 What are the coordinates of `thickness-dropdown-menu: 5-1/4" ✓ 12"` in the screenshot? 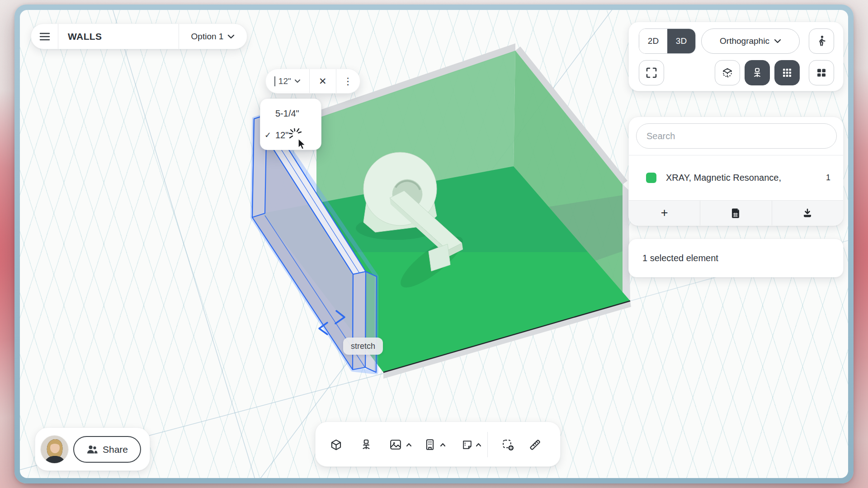 It's located at (291, 124).